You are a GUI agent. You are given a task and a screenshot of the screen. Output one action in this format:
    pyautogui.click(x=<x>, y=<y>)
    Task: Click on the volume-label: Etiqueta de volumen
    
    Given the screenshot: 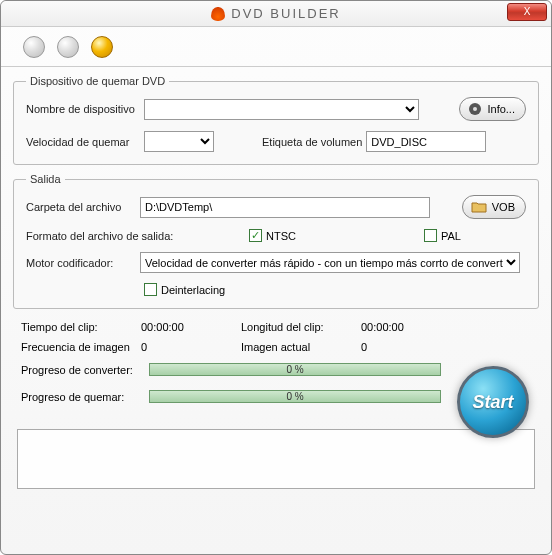 What is the action you would take?
    pyautogui.click(x=312, y=142)
    